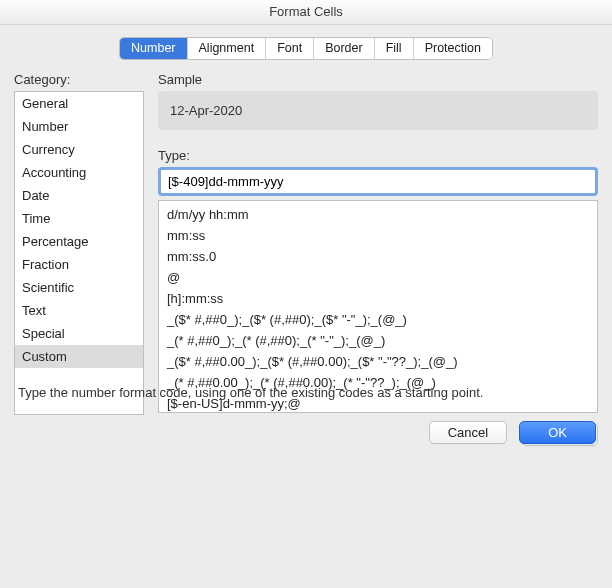  Describe the element at coordinates (154, 48) in the screenshot. I see `tab-number: Number` at that location.